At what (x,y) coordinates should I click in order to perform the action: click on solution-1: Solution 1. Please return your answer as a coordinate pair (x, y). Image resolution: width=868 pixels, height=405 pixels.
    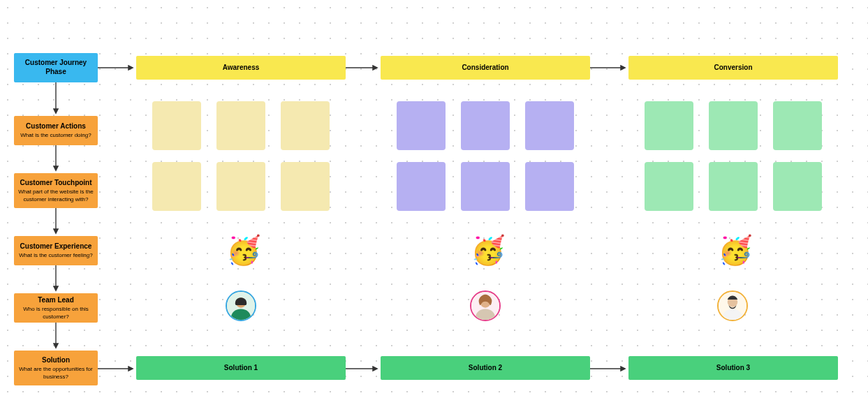
    Looking at the image, I should click on (241, 368).